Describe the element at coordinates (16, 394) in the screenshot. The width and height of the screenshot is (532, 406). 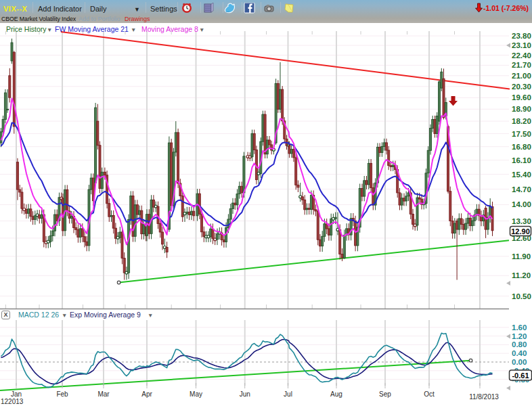
I see `svg-text: Jan` at that location.